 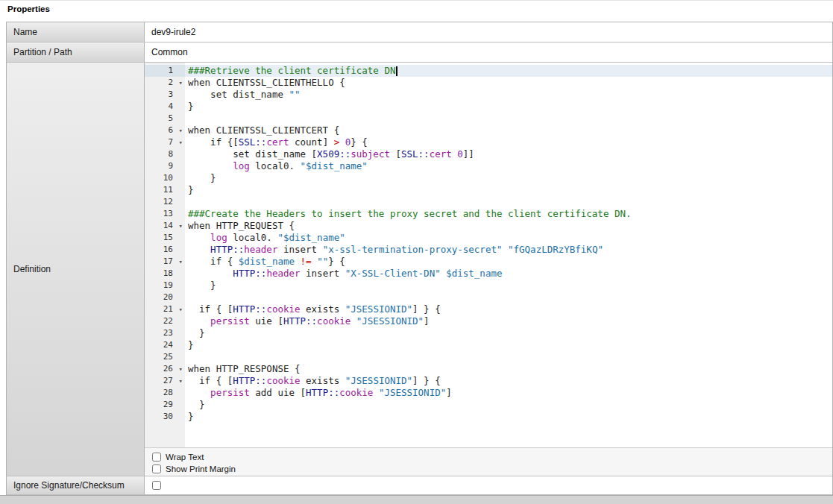 What do you see at coordinates (488, 190) in the screenshot?
I see `code-line: 11}` at bounding box center [488, 190].